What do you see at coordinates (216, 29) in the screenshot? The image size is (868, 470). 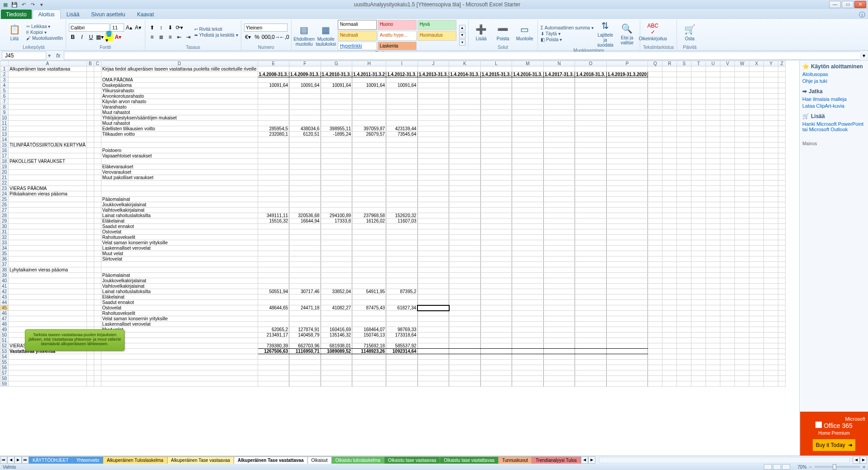 I see `wrap-text-button: ↩Rivitä teksti` at bounding box center [216, 29].